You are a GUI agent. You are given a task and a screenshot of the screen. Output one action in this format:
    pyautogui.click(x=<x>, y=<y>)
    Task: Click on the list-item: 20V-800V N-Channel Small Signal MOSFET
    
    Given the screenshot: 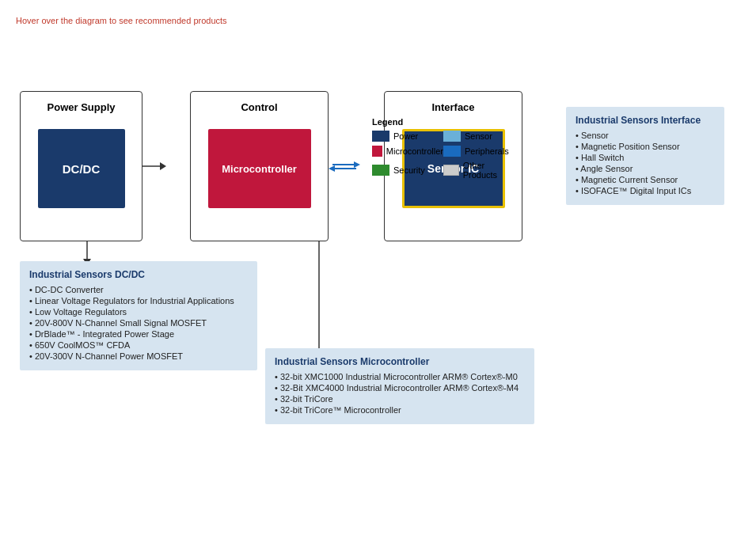 What is the action you would take?
    pyautogui.click(x=139, y=323)
    